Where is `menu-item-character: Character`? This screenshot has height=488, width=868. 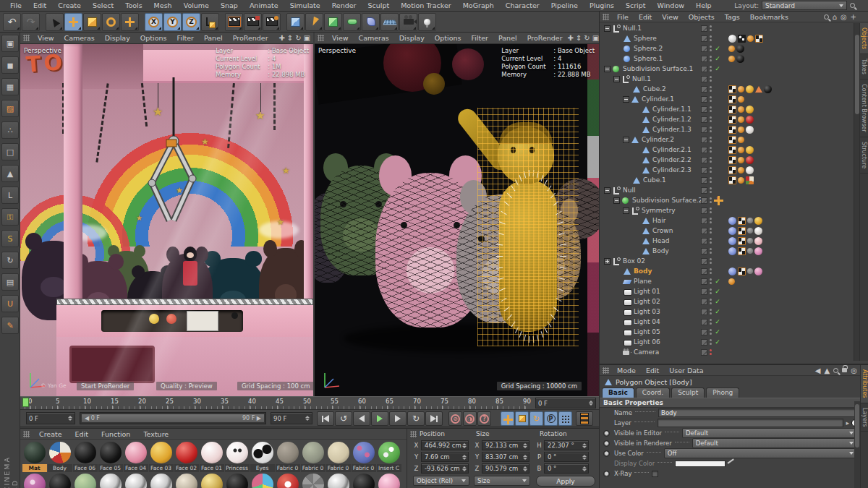
menu-item-character: Character is located at coordinates (522, 6).